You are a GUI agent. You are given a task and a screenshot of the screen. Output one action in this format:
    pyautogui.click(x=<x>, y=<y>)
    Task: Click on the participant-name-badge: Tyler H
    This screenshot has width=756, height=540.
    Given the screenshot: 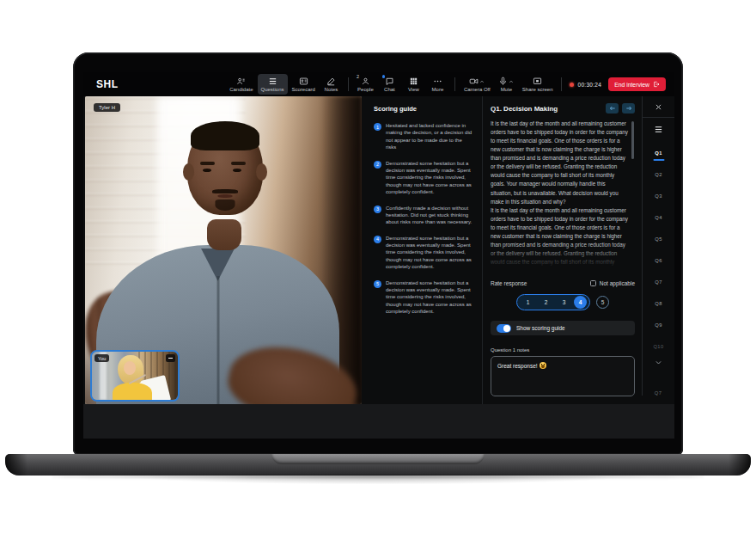 What is the action you would take?
    pyautogui.click(x=107, y=107)
    